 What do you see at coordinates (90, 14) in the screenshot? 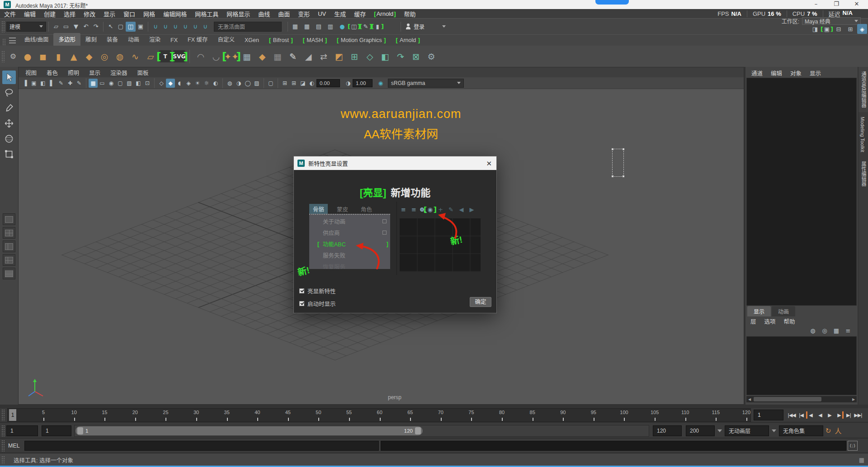
I see `menu-item: 修改` at bounding box center [90, 14].